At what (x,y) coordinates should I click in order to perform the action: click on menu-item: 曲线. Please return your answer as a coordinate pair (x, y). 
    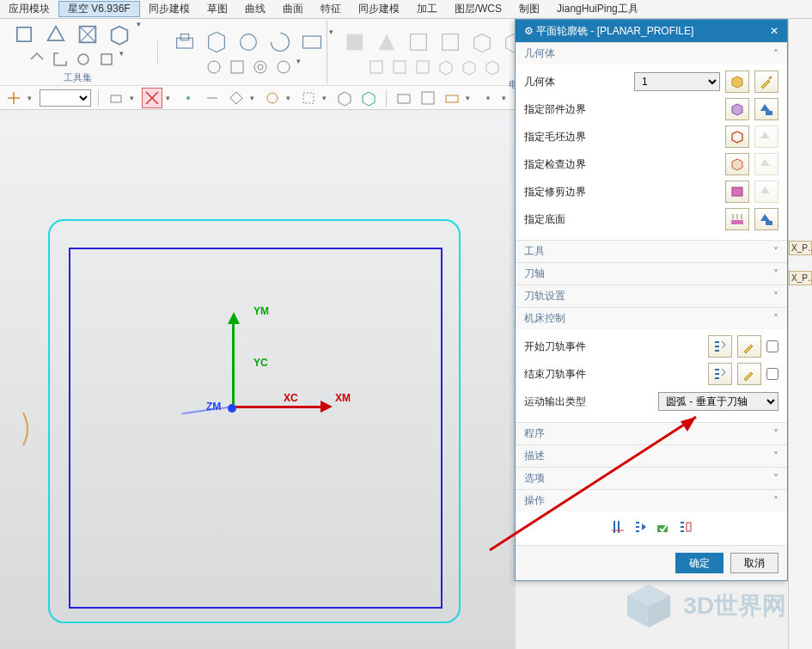
    Looking at the image, I should click on (255, 9).